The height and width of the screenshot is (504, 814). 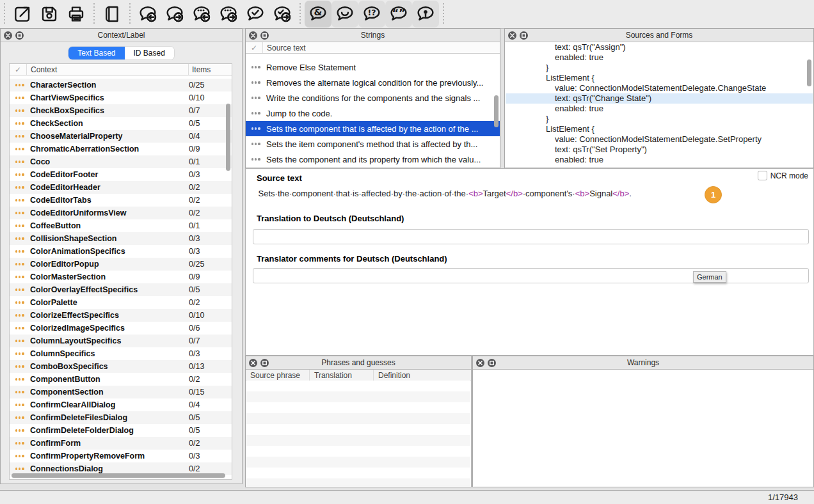 What do you see at coordinates (120, 149) in the screenshot?
I see `context-row: ChromaticAberrationSection0/9` at bounding box center [120, 149].